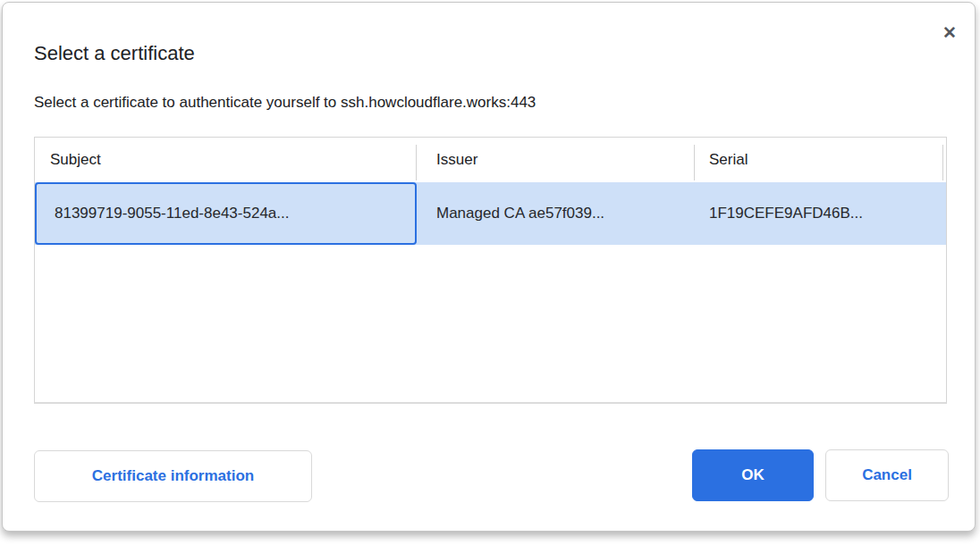  What do you see at coordinates (887, 475) in the screenshot?
I see `cancel-button: Cancel` at bounding box center [887, 475].